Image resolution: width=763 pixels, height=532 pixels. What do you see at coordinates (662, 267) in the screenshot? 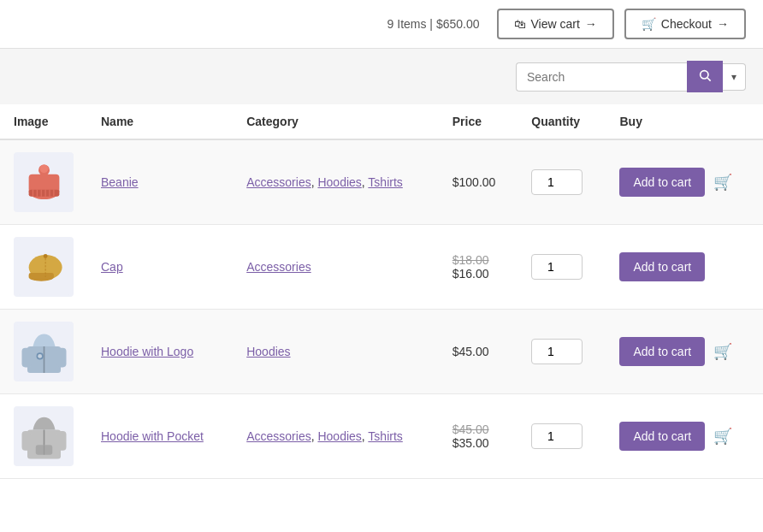
I see `add-to-cart-button-cap: Add to cart` at bounding box center [662, 267].